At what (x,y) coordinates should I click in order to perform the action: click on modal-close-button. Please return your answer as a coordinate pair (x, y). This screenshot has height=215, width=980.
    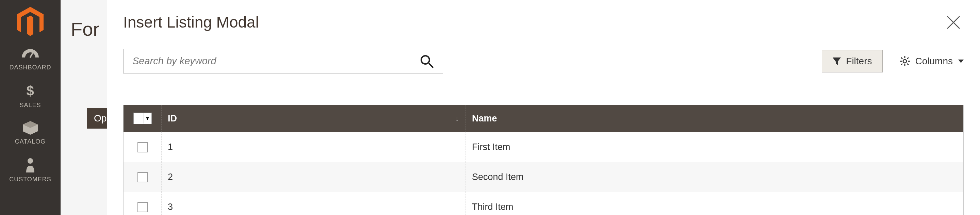
    Looking at the image, I should click on (953, 22).